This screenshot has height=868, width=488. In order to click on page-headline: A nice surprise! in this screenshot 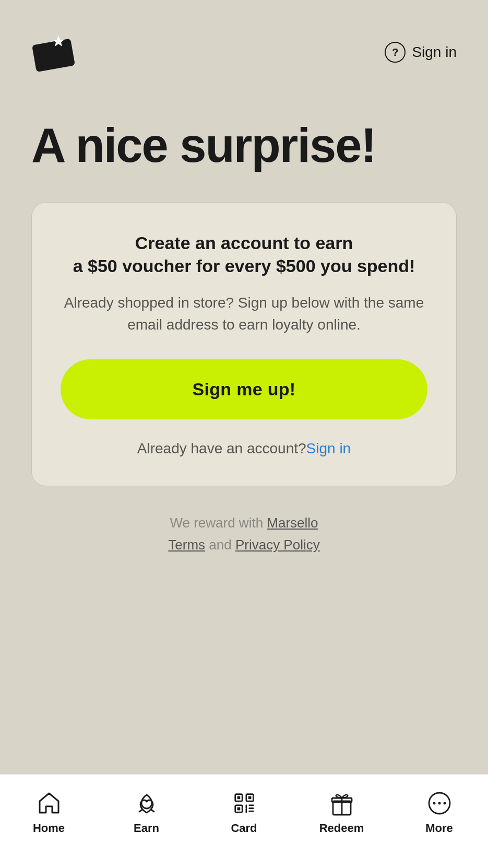, I will do `click(244, 145)`.